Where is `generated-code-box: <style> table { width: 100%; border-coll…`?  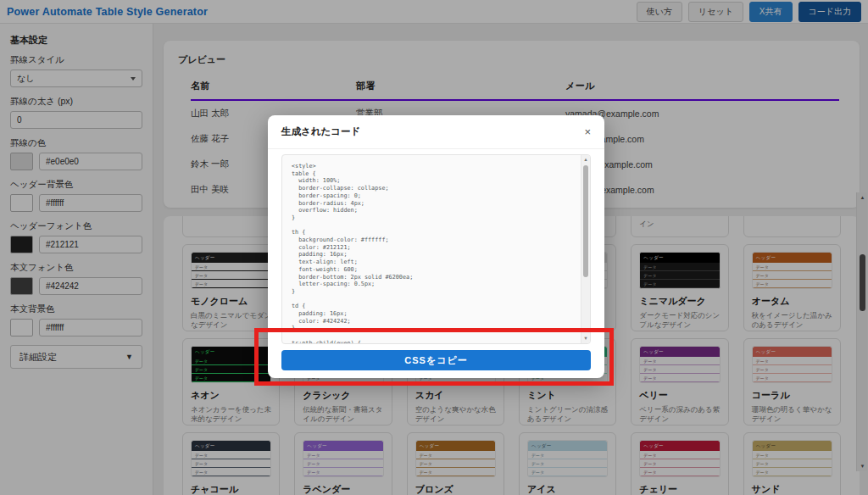 generated-code-box: <style> table { width: 100%; border-coll… is located at coordinates (436, 249).